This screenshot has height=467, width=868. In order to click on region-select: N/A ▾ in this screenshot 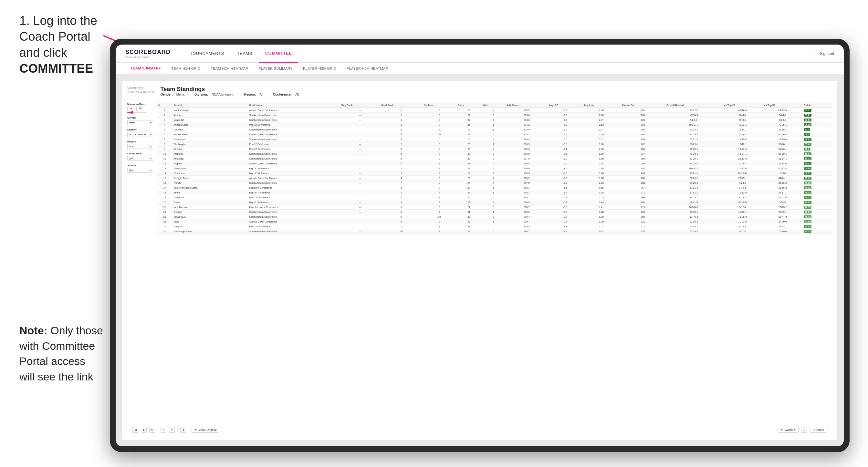, I will do `click(140, 146)`.